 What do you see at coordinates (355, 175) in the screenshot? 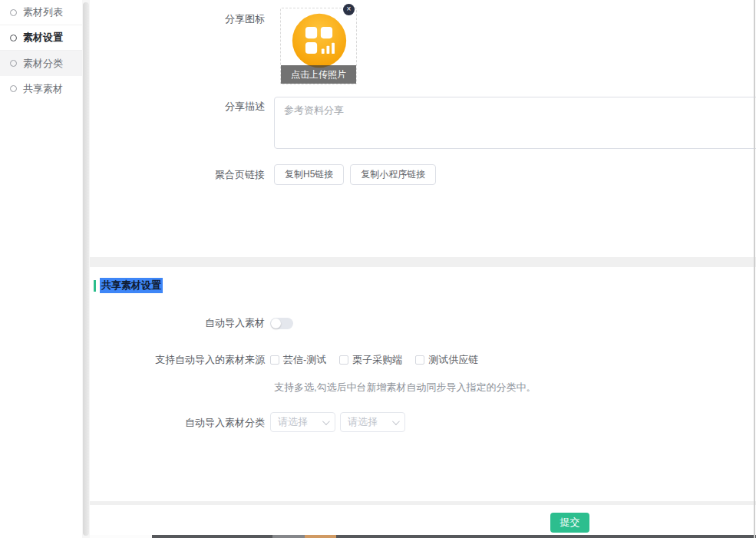
I see `link-buttons-group: 复制H5链接 复制小程序链接` at bounding box center [355, 175].